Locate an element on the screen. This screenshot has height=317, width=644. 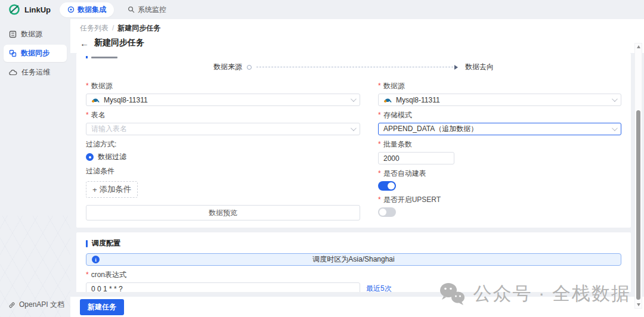
linkup-logo is located at coordinates (14, 10).